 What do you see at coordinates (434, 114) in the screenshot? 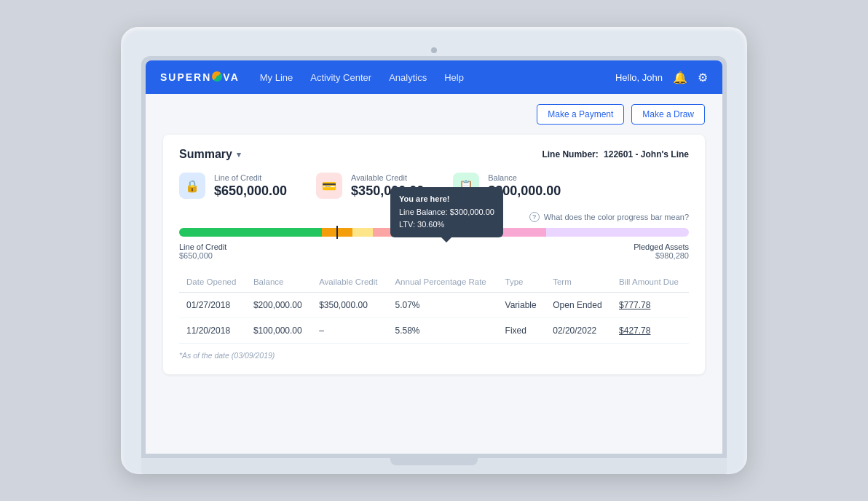
I see `top-actions: Make a Payment Make a Draw` at bounding box center [434, 114].